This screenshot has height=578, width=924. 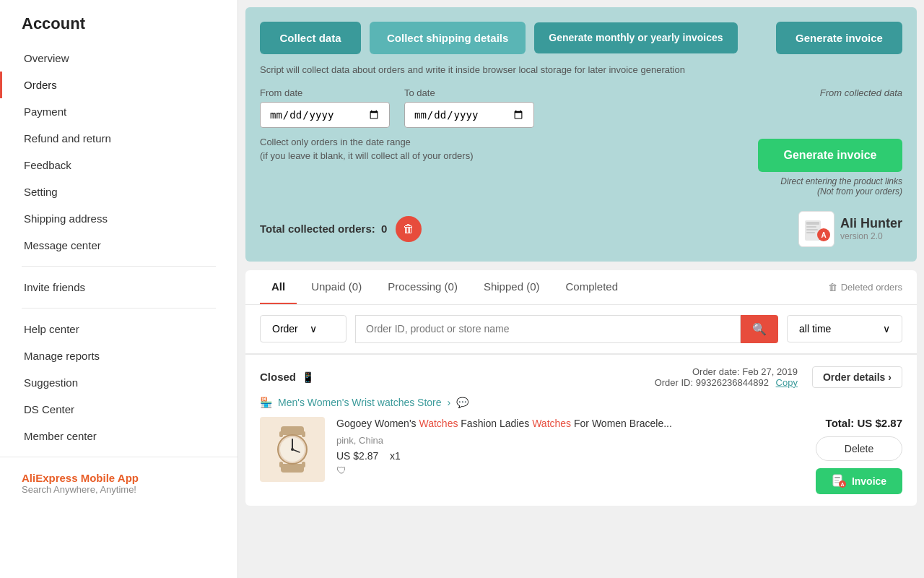 What do you see at coordinates (861, 92) in the screenshot?
I see `from-collected-note: From collected data` at bounding box center [861, 92].